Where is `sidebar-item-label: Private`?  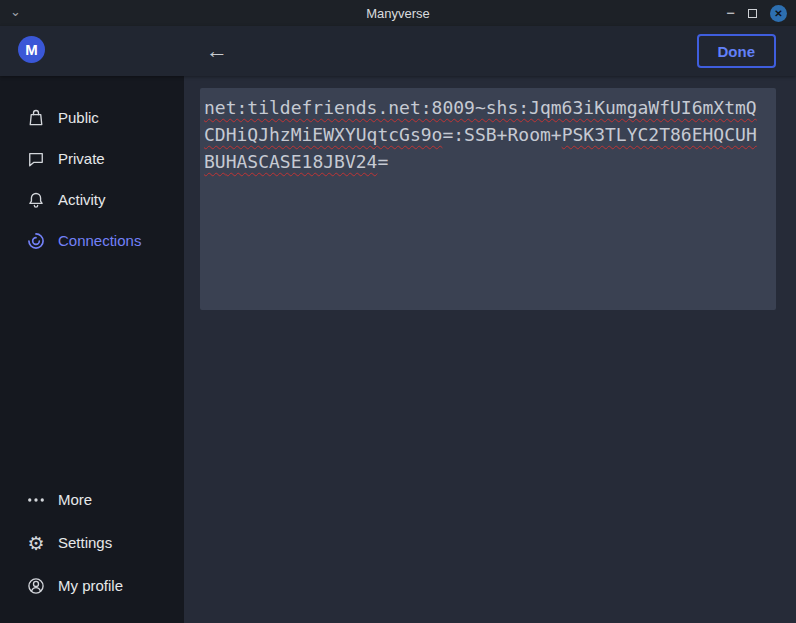
sidebar-item-label: Private is located at coordinates (82, 158).